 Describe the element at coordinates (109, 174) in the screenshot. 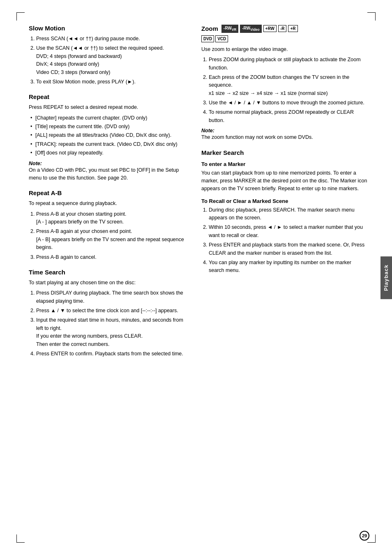

I see `repeat-note-text: On a Video CD with PBC, you must set PBC…` at that location.